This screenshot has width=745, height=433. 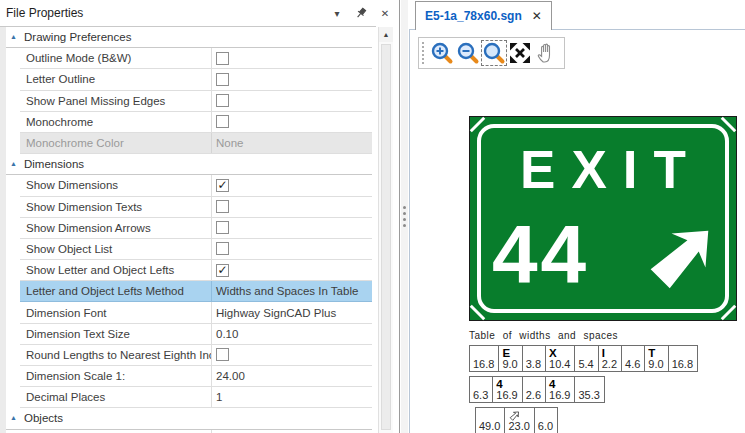 What do you see at coordinates (196, 122) in the screenshot?
I see `property-row: Monochrome` at bounding box center [196, 122].